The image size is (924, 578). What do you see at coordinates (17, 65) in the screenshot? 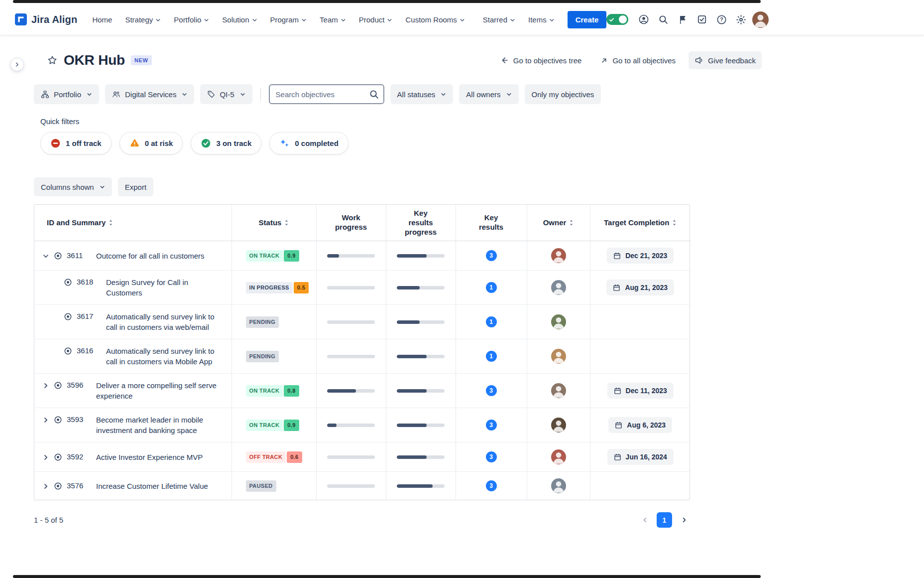
I see `expand-sidebar-button` at bounding box center [17, 65].